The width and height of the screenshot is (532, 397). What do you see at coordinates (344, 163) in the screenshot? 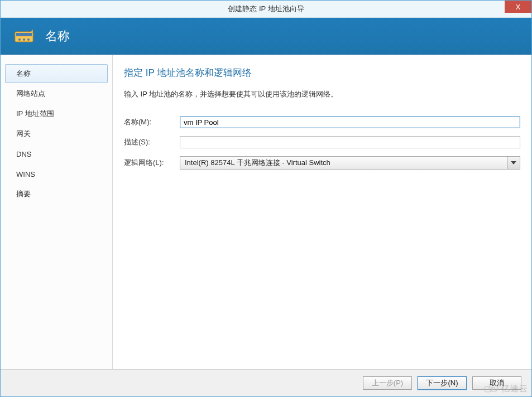
I see `logical-network-value: Intel(R) 82574L 千兆网络连接 - Virtual Switch` at bounding box center [344, 163].